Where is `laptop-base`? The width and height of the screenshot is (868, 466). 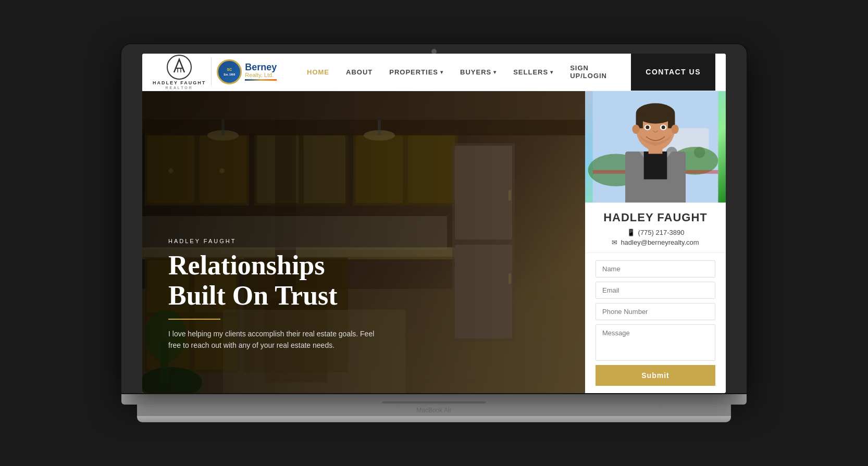 laptop-base is located at coordinates (434, 399).